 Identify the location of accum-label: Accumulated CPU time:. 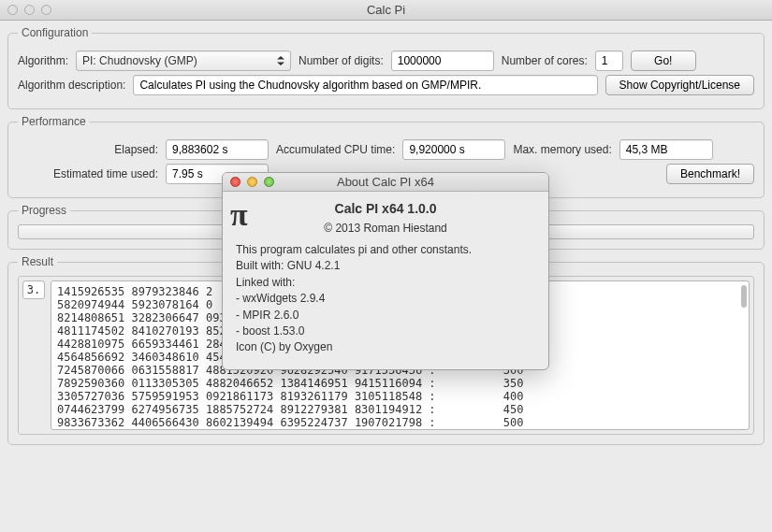
(335, 150).